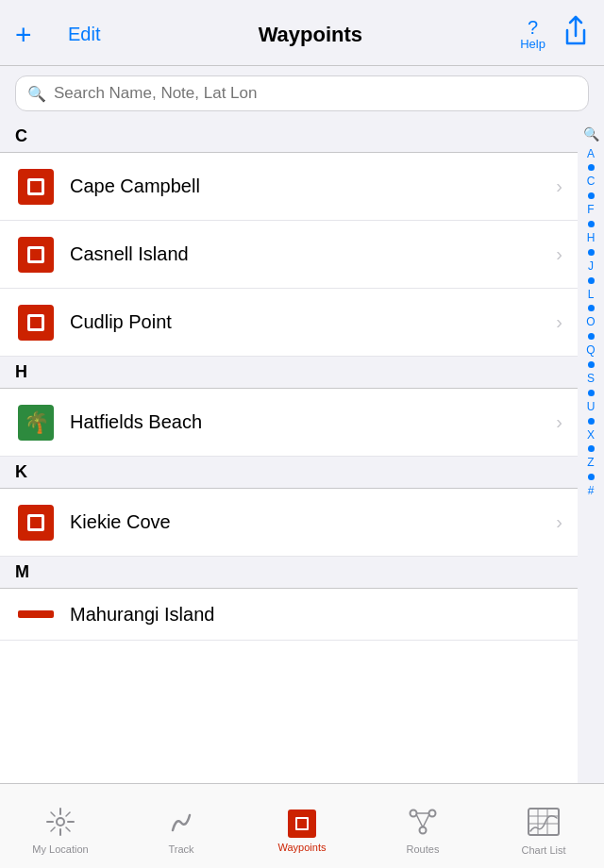 This screenshot has width=604, height=868. What do you see at coordinates (302, 824) in the screenshot?
I see `waypoints-tab-icon` at bounding box center [302, 824].